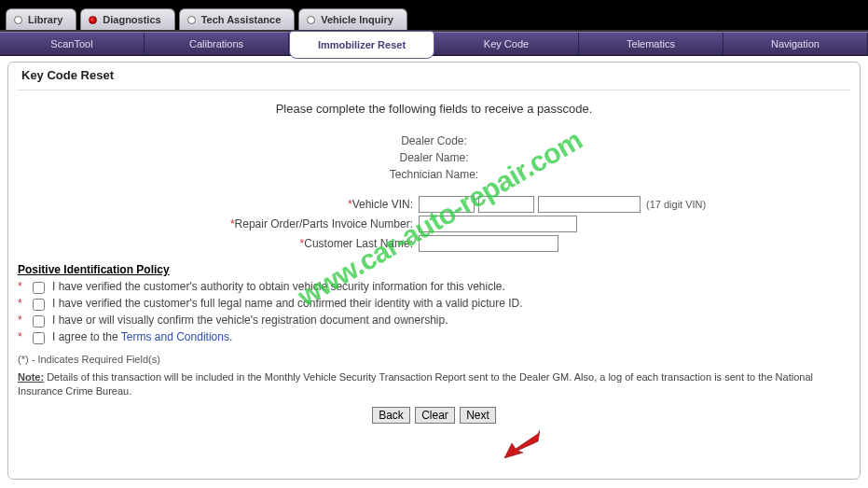 The width and height of the screenshot is (868, 488). What do you see at coordinates (31, 377) in the screenshot?
I see `note-label: Note:` at bounding box center [31, 377].